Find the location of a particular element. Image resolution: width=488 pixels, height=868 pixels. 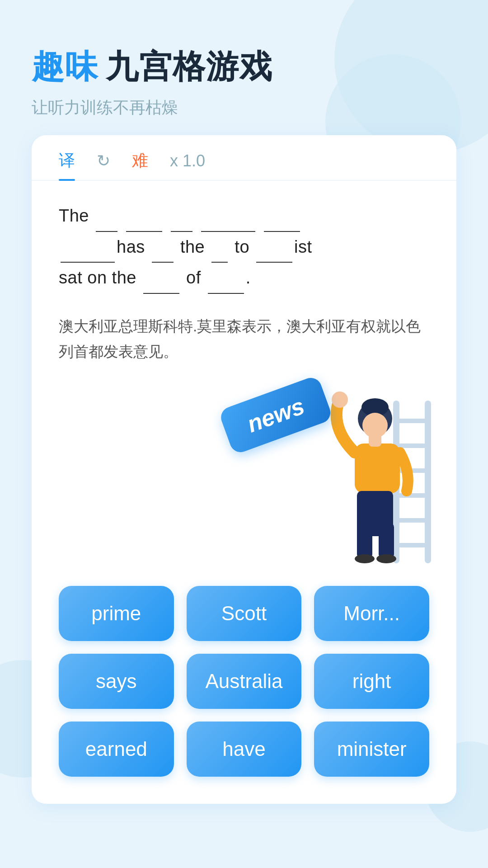

title-accent: 趣味 is located at coordinates (65, 67).